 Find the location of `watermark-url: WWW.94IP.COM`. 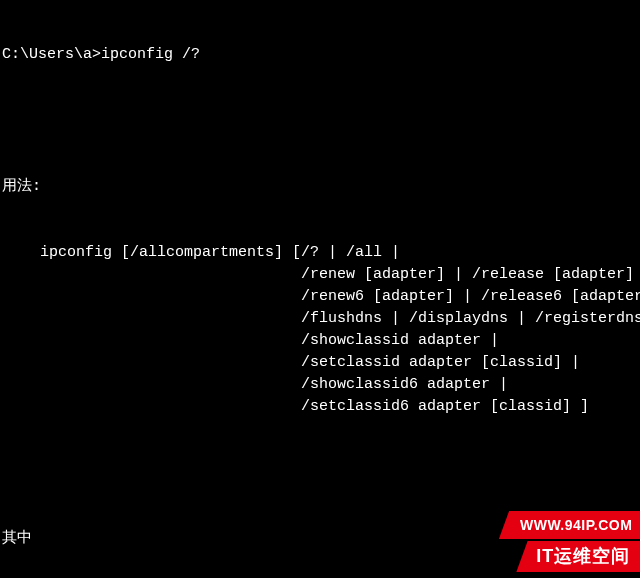

watermark-url: WWW.94IP.COM is located at coordinates (570, 525).